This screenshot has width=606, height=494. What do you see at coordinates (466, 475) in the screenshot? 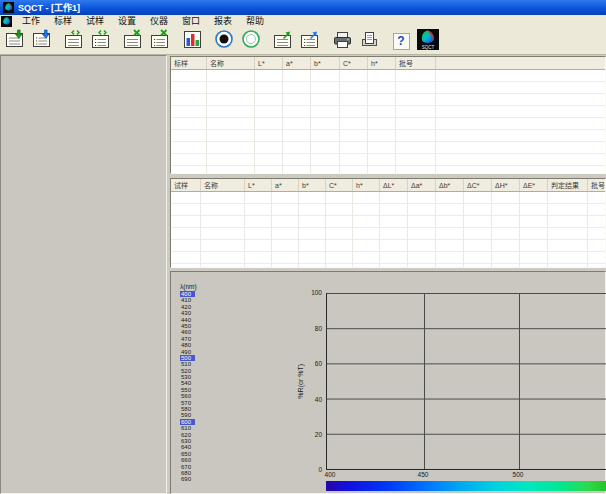
I see `x-axis-ticks: 400450500` at bounding box center [466, 475].